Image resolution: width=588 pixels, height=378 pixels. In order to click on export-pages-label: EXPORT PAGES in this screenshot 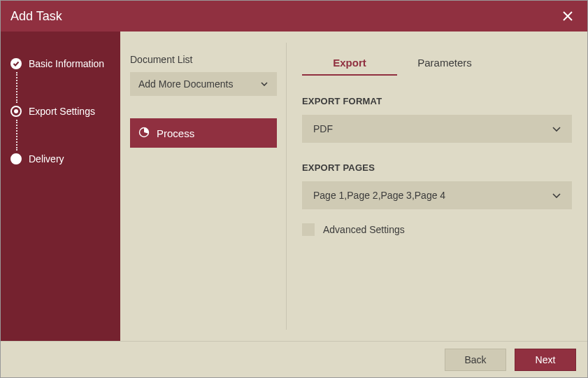, I will do `click(437, 168)`.